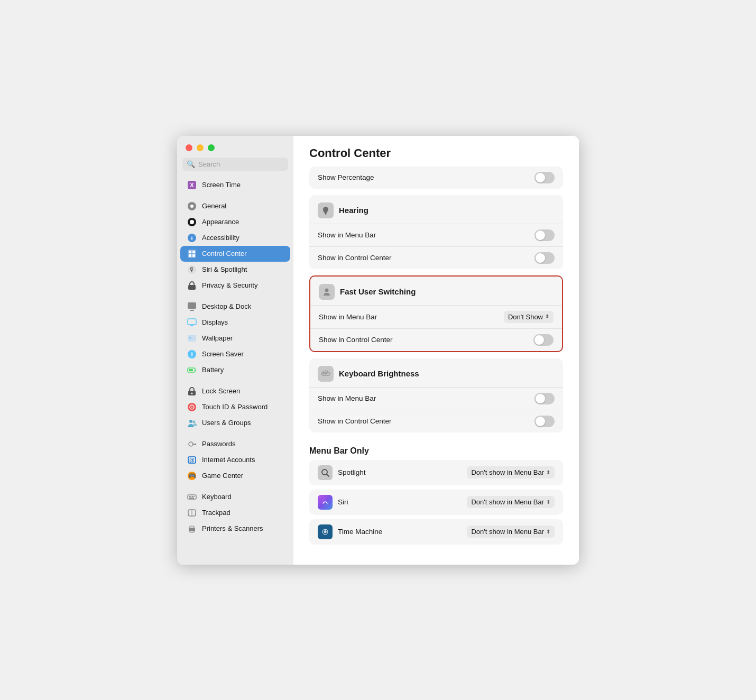  Describe the element at coordinates (192, 497) in the screenshot. I see `keyboard-icon` at that location.